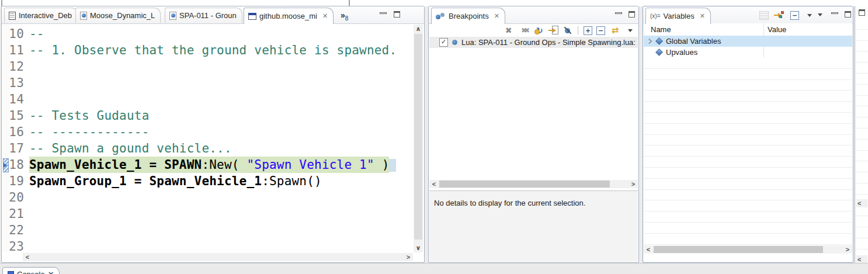 The height and width of the screenshot is (274, 868). I want to click on editor-tab-moose_dynamic_l: Moose_Dynamic_L, so click(118, 15).